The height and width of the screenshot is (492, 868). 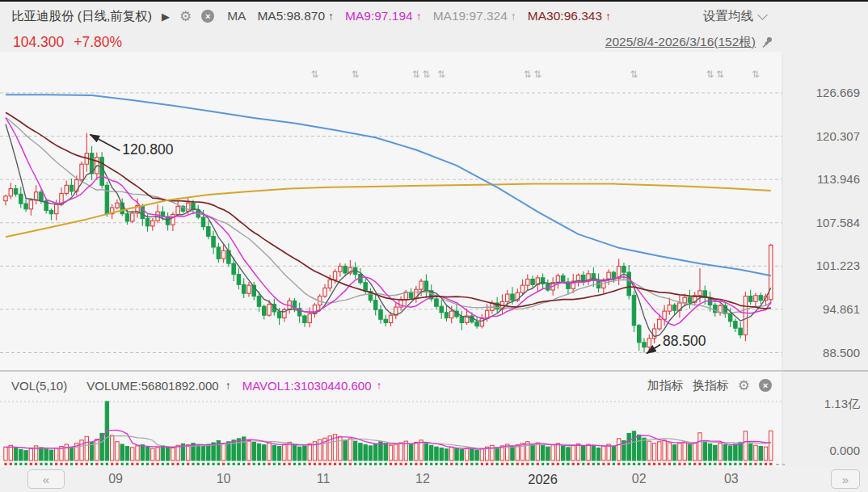 I want to click on chart-header: 比亚迪股份 (日线,前复权) ▶ ⚙ × MA MA5:98.870↑MA9:9…, so click(x=434, y=16).